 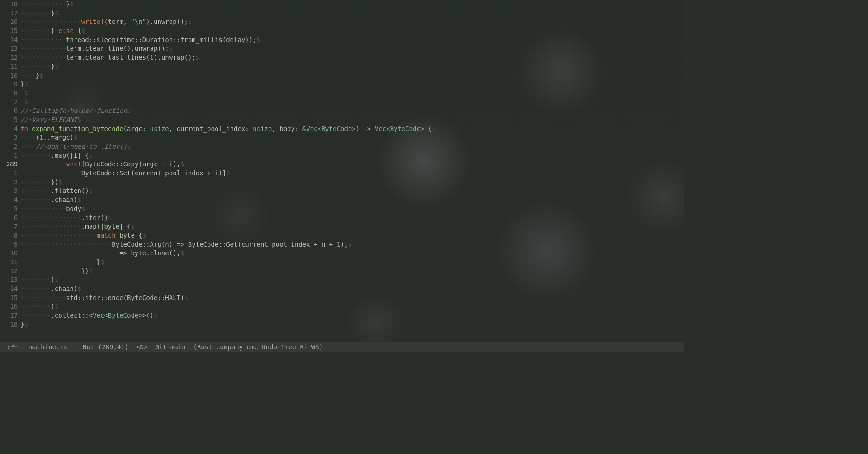 What do you see at coordinates (342, 236) in the screenshot?
I see `code-line: 8····················match byte {$` at bounding box center [342, 236].